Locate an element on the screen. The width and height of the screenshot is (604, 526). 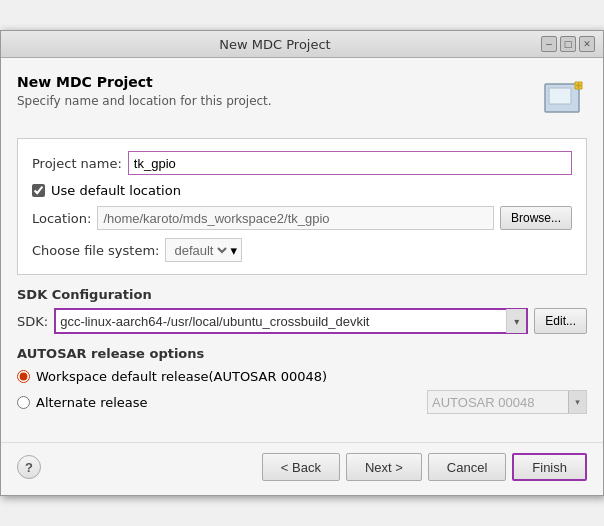
filesystem-row: Choose file system: default ▾ is located at coordinates (302, 250).